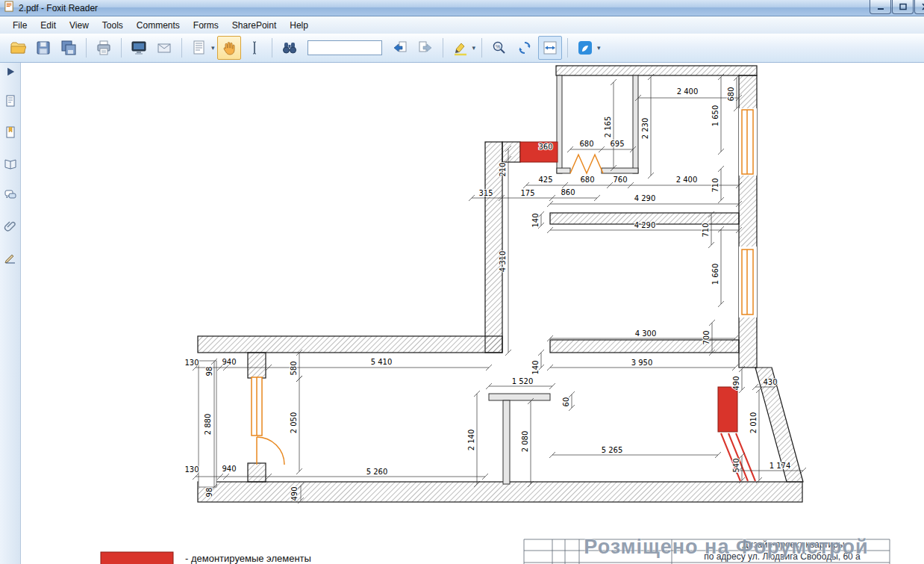 The width and height of the screenshot is (924, 564). Describe the element at coordinates (164, 48) in the screenshot. I see `email-button` at that location.